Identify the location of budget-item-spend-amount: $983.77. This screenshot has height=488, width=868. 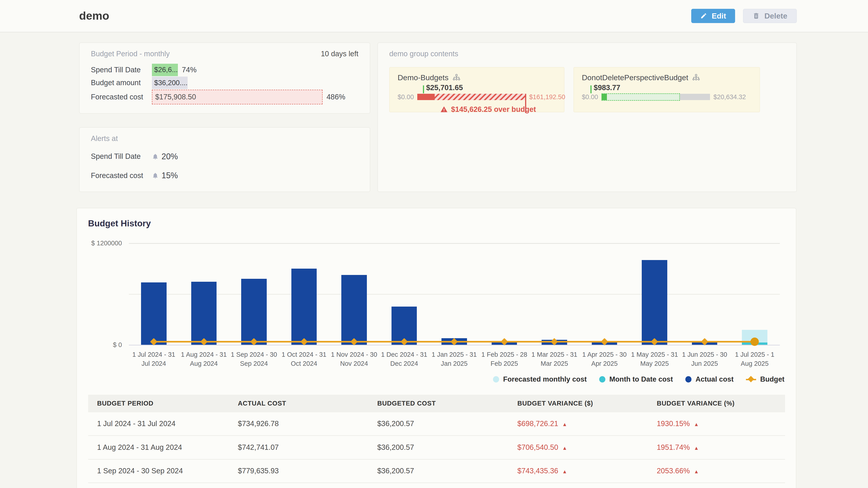
(607, 88).